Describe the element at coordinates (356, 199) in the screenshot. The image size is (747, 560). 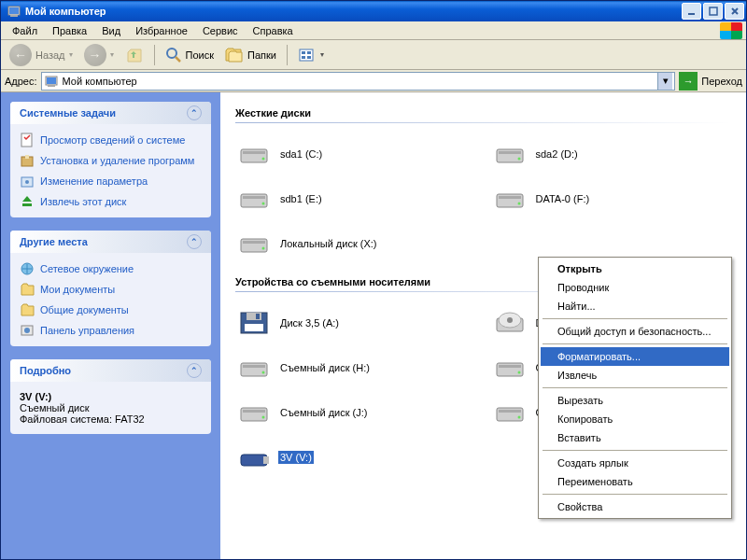
I see `drive-item: sdb1 (E:)` at that location.